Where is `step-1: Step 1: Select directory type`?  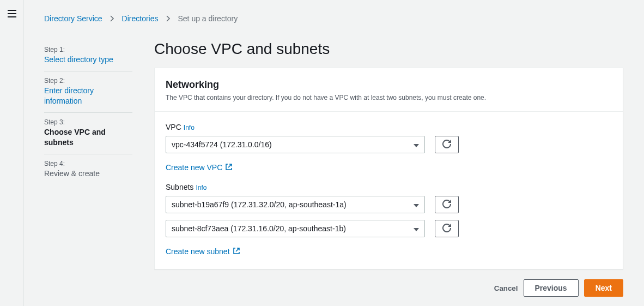 step-1: Step 1: Select directory type is located at coordinates (88, 56).